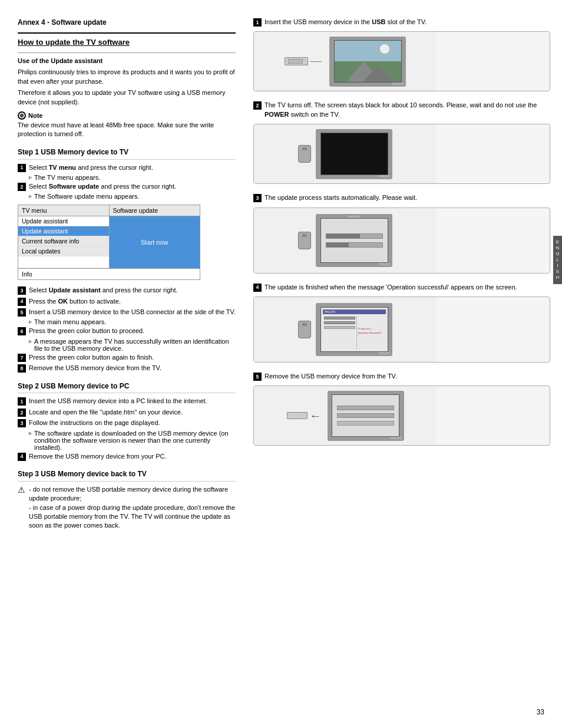  What do you see at coordinates (366, 416) in the screenshot?
I see `tv-frame-5: PHILIPS` at bounding box center [366, 416].